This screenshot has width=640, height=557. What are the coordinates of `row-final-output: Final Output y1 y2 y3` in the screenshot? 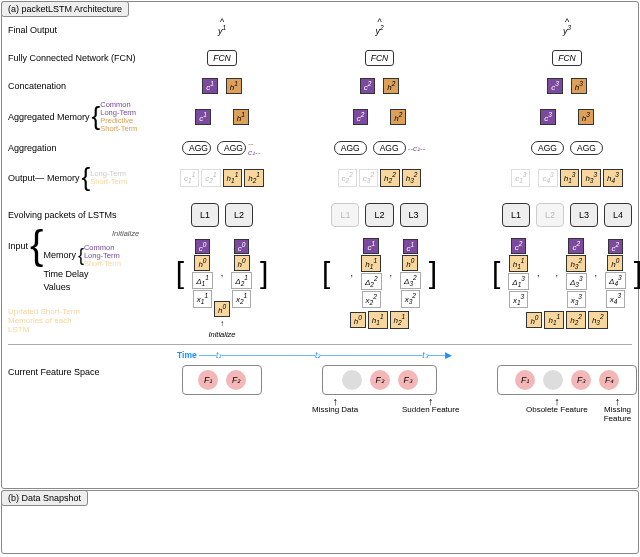 It's located at (320, 30).